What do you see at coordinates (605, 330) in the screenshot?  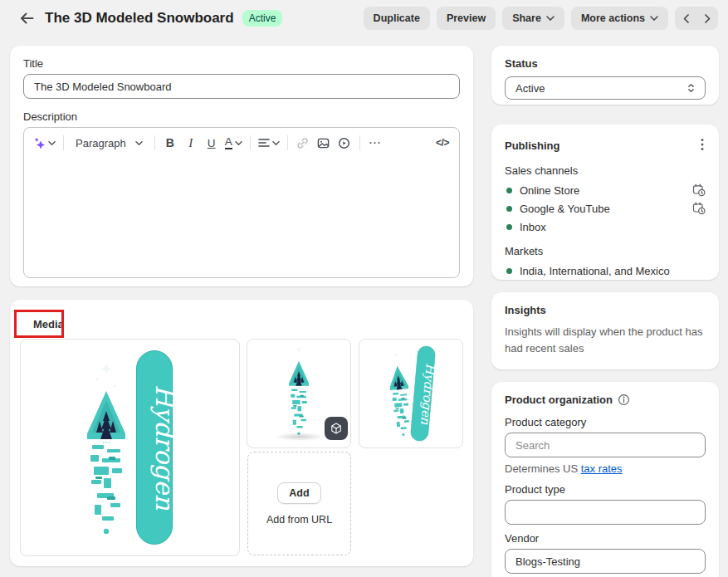 I see `insights-card: Insights Insights will display when the …` at bounding box center [605, 330].